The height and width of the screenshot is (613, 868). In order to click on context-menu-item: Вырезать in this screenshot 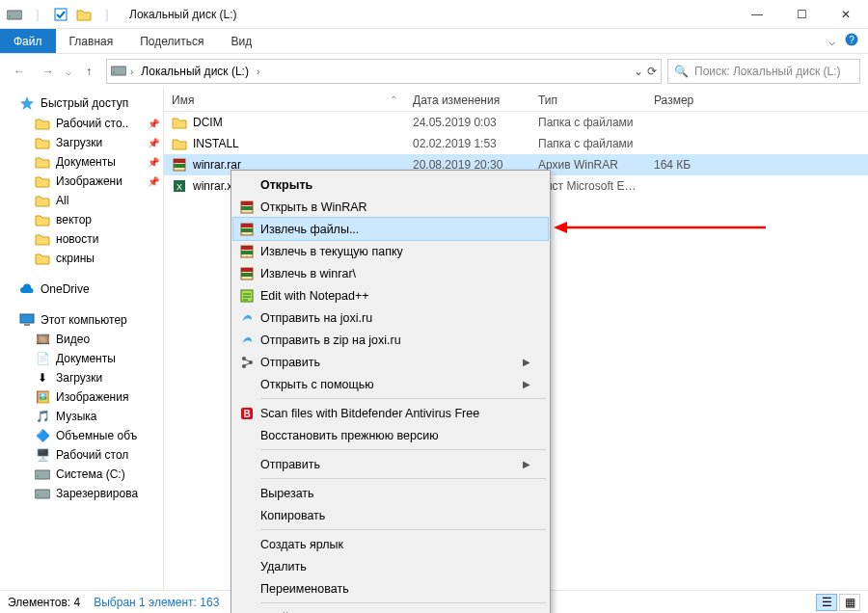, I will do `click(391, 493)`.